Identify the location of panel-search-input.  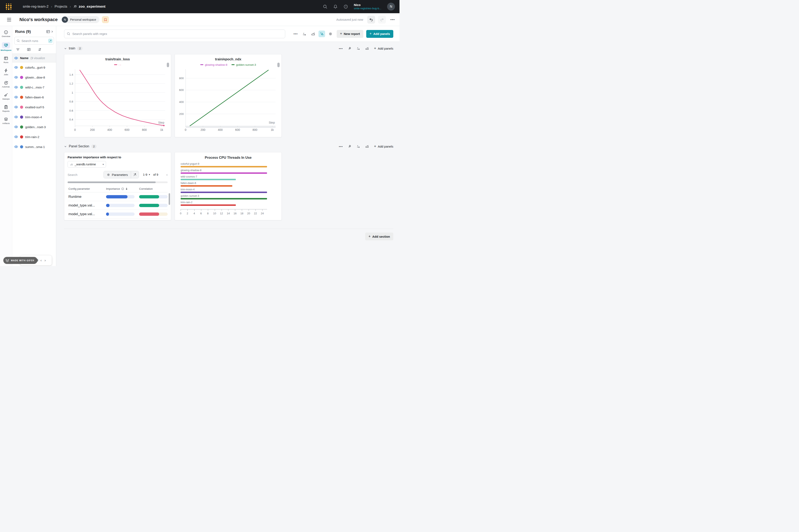
(177, 34).